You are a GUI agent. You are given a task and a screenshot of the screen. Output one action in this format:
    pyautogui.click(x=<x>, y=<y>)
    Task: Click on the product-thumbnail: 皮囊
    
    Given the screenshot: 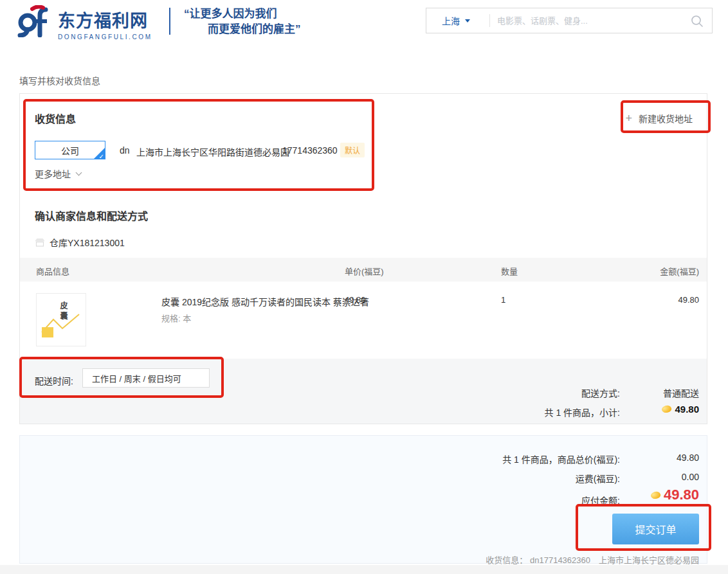 What is the action you would take?
    pyautogui.click(x=61, y=320)
    